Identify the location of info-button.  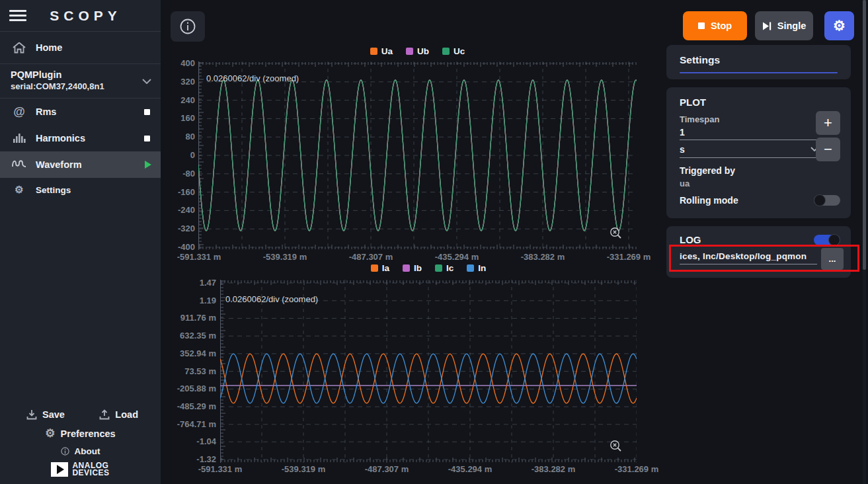
(188, 26).